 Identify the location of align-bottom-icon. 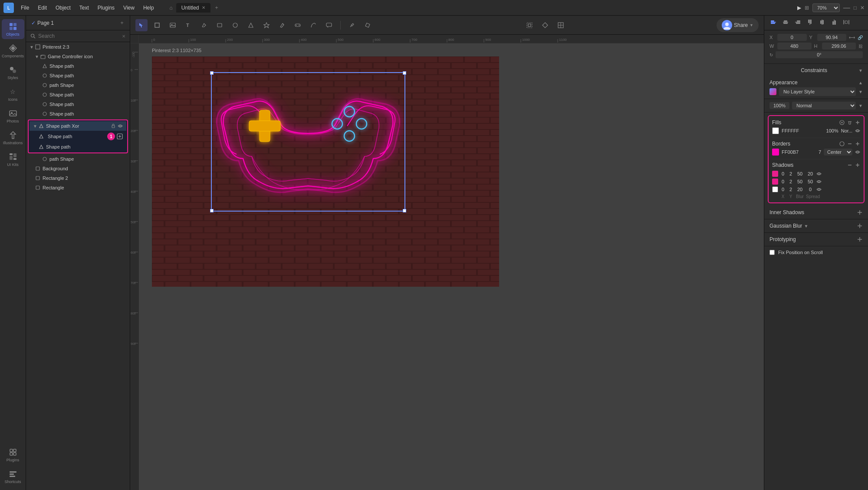
(834, 23).